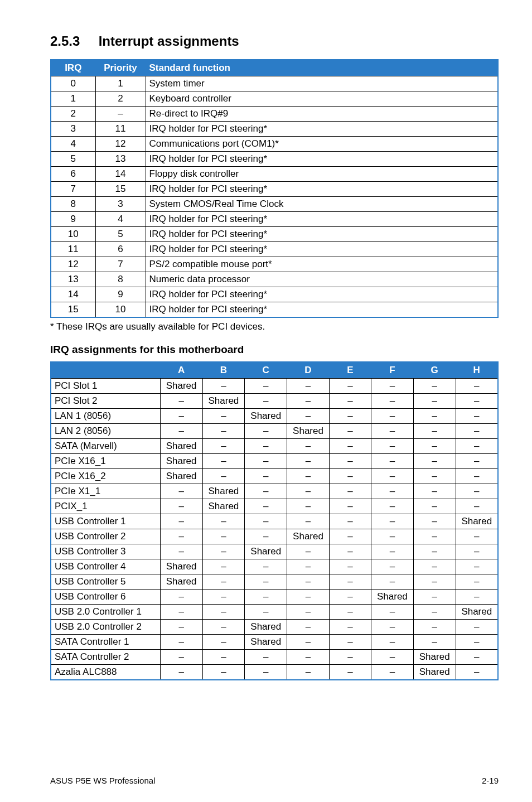 Image resolution: width=532 pixels, height=802 pixels. I want to click on irq-cell: 4, so click(73, 144).